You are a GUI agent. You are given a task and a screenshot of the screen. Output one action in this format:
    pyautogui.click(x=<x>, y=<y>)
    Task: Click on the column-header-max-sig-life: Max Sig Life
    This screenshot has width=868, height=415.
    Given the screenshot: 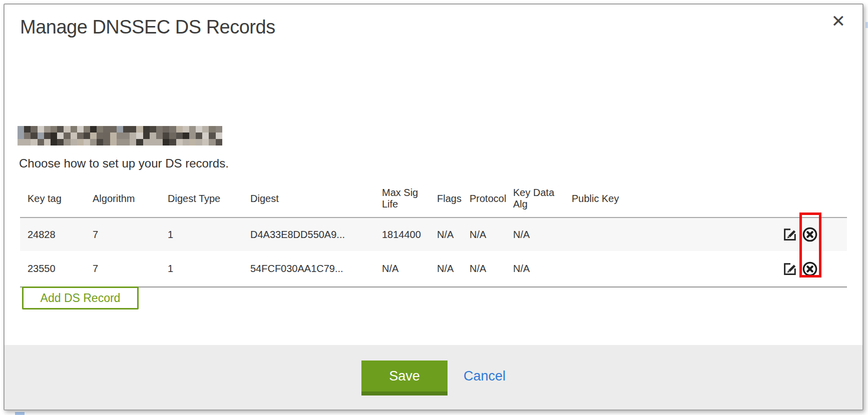 What is the action you would take?
    pyautogui.click(x=402, y=198)
    